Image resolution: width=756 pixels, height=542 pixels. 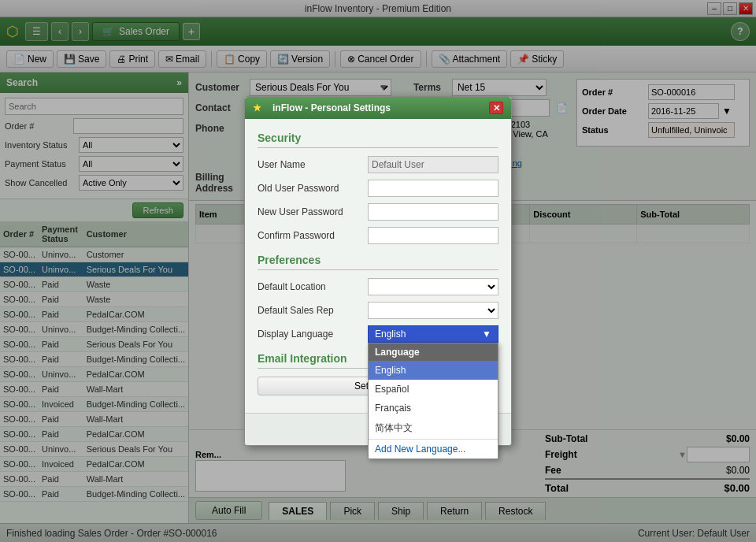 I want to click on confirm-password-label: Confirm Password, so click(x=313, y=236).